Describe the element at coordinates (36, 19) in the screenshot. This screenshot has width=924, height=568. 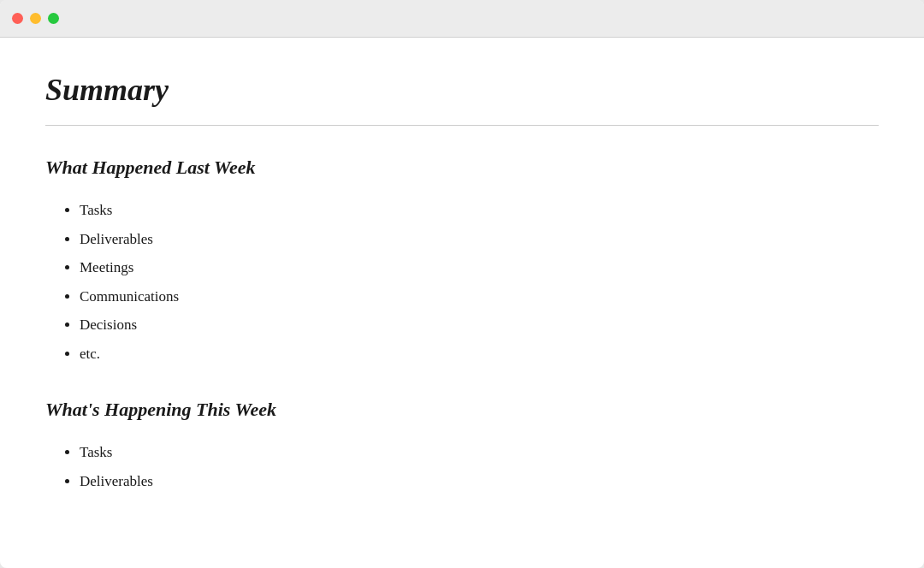
I see `traffic-lights` at that location.